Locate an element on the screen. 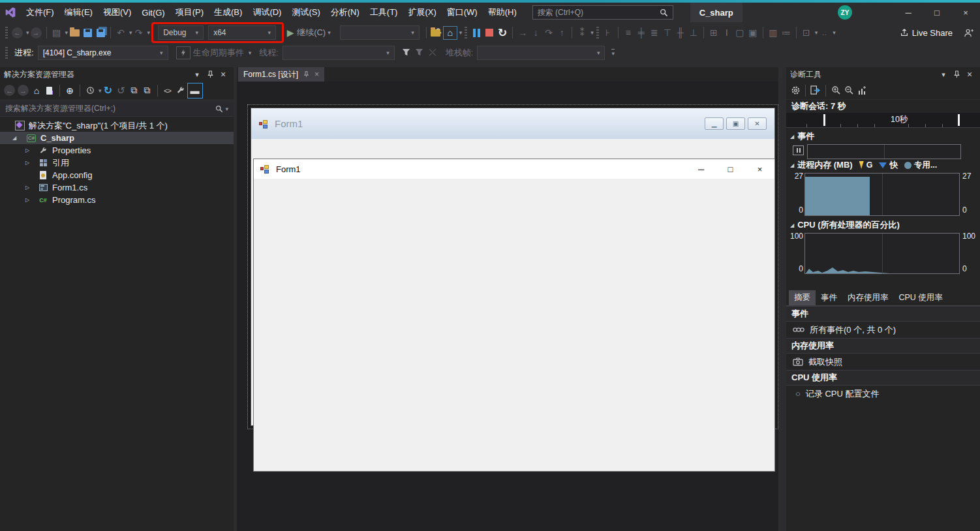 The height and width of the screenshot is (531, 980). align-centers-icon: ╪ is located at coordinates (641, 33).